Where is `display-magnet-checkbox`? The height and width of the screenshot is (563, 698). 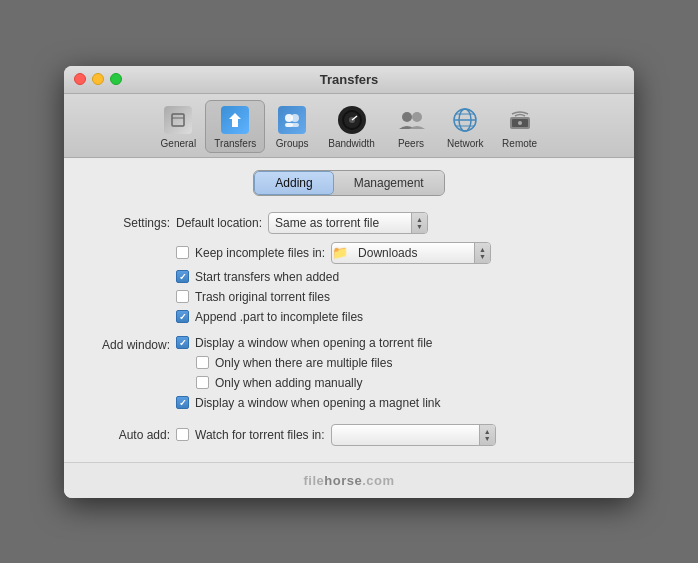
display-magnet-checkbox is located at coordinates (182, 402).